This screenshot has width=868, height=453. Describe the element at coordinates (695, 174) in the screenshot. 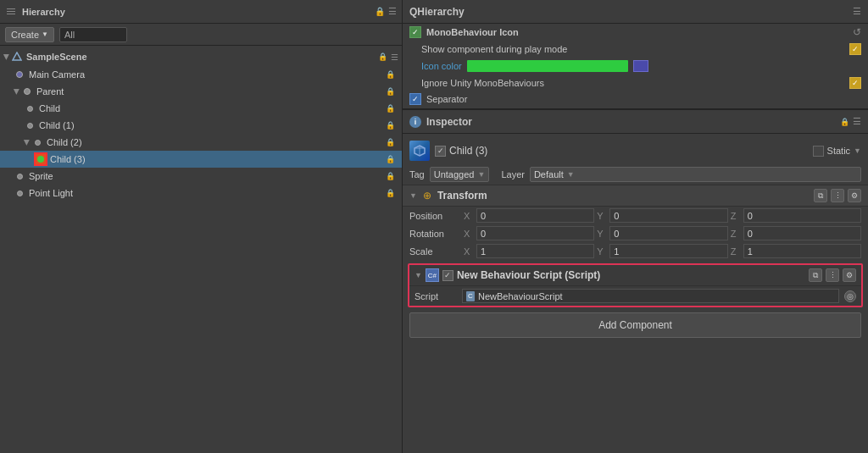

I see `layer-dropdown: Default ▼` at that location.